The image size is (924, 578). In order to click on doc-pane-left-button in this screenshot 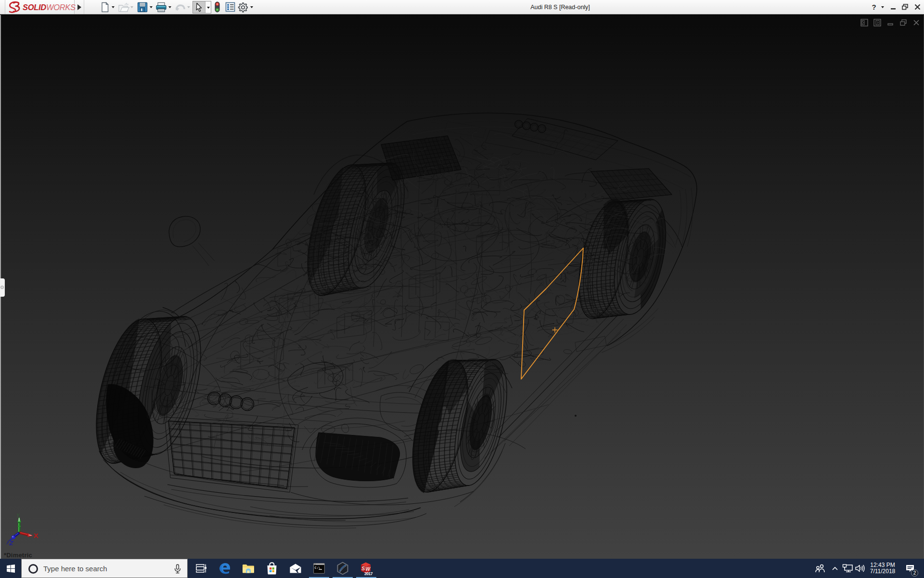, I will do `click(864, 22)`.